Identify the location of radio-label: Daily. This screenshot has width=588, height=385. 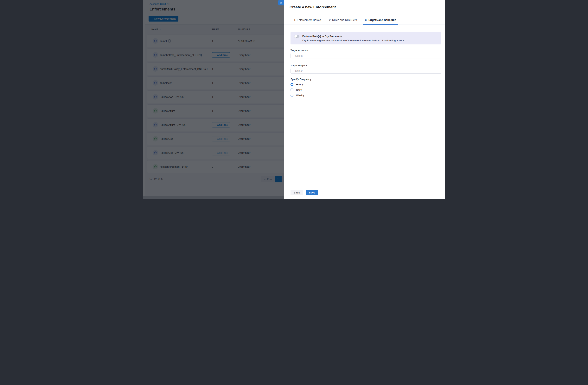
(299, 90).